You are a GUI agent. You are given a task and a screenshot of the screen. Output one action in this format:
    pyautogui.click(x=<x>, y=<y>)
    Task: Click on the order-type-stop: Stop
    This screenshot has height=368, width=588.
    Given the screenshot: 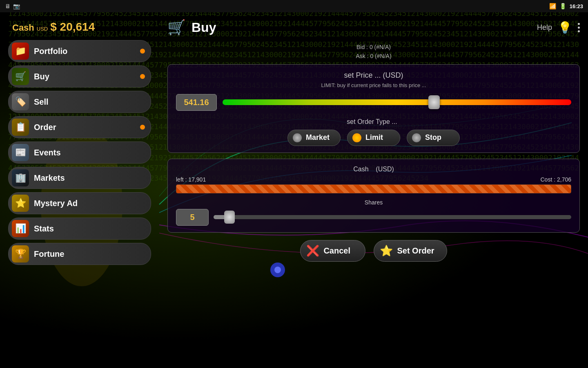 What is the action you would take?
    pyautogui.click(x=433, y=138)
    